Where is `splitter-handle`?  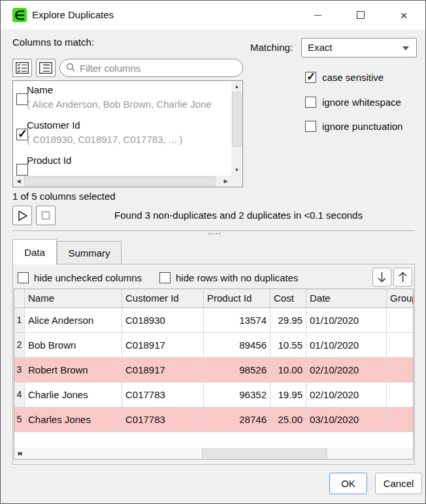
splitter-handle is located at coordinates (209, 234).